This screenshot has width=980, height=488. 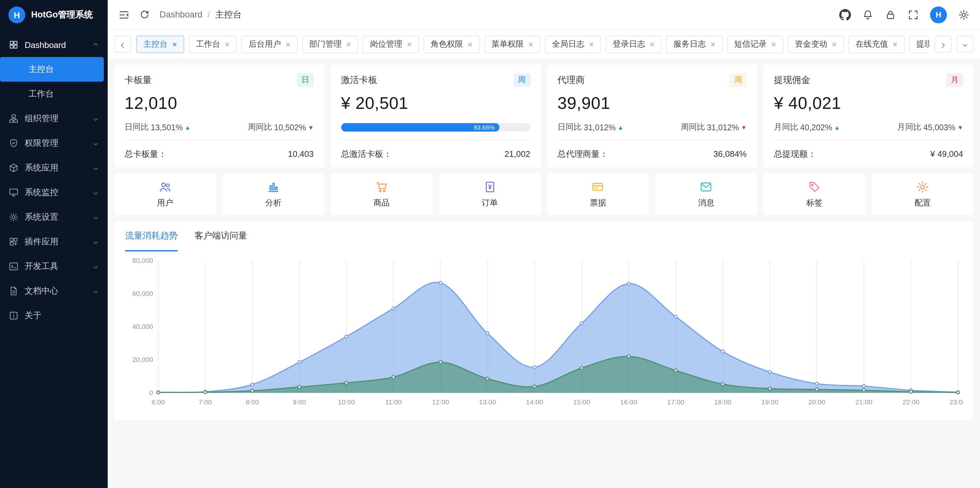 What do you see at coordinates (54, 192) in the screenshot?
I see `sidebar-item-monitoring: 系统监控` at bounding box center [54, 192].